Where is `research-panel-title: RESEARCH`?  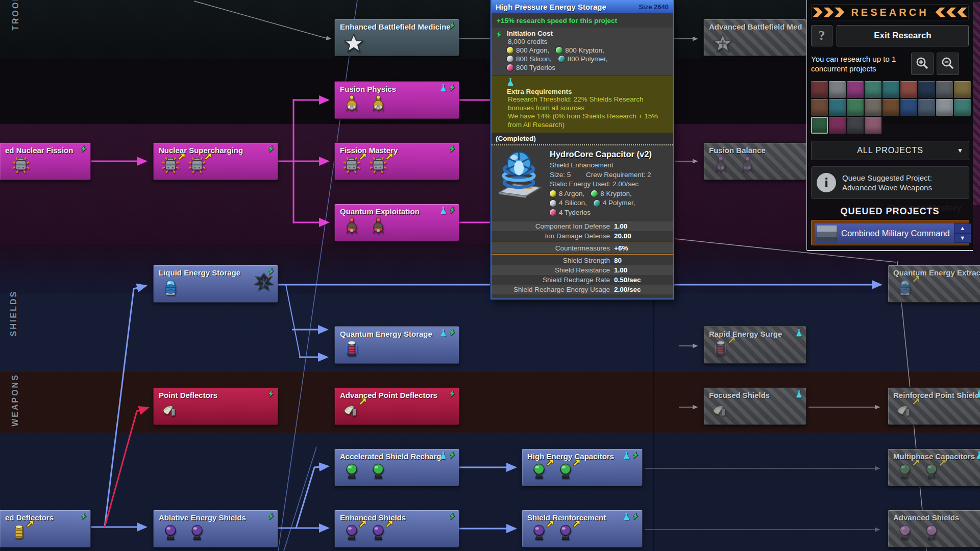 research-panel-title: RESEARCH is located at coordinates (890, 12).